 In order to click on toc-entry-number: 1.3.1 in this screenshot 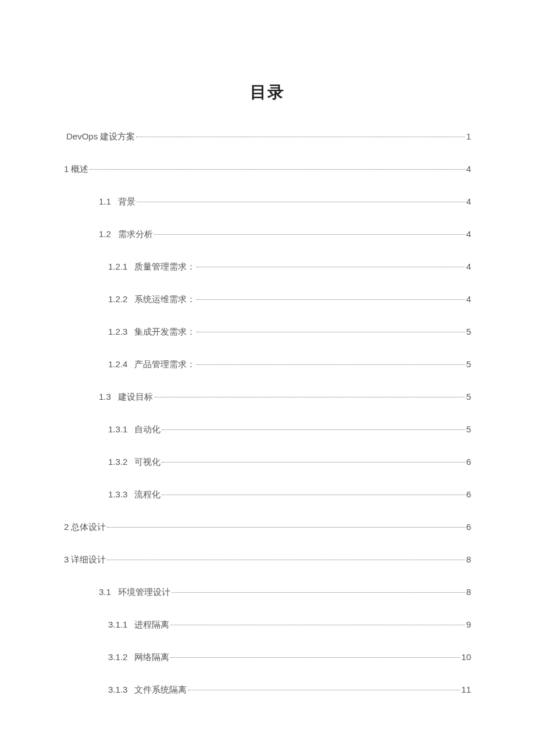, I will do `click(117, 429)`.